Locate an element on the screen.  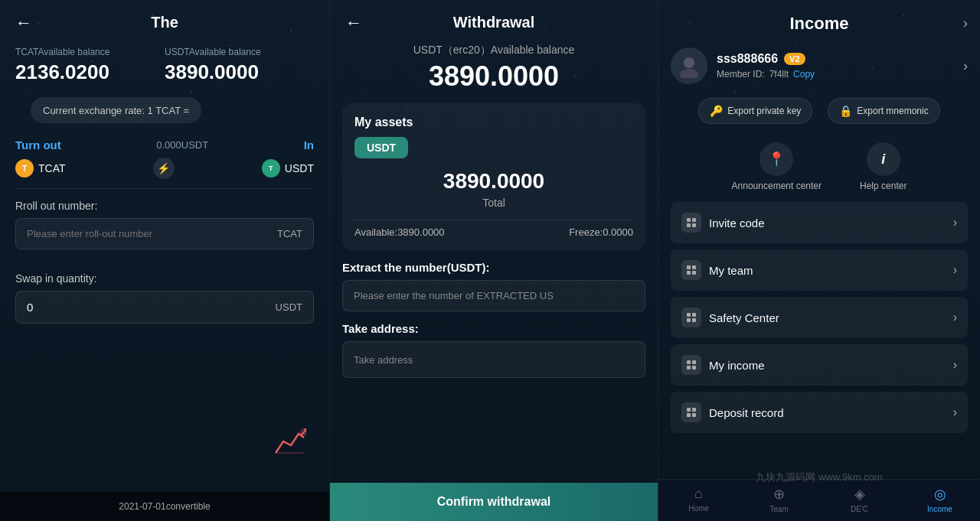
avail-balance-label: USDT（erc20）Available balance is located at coordinates (494, 50).